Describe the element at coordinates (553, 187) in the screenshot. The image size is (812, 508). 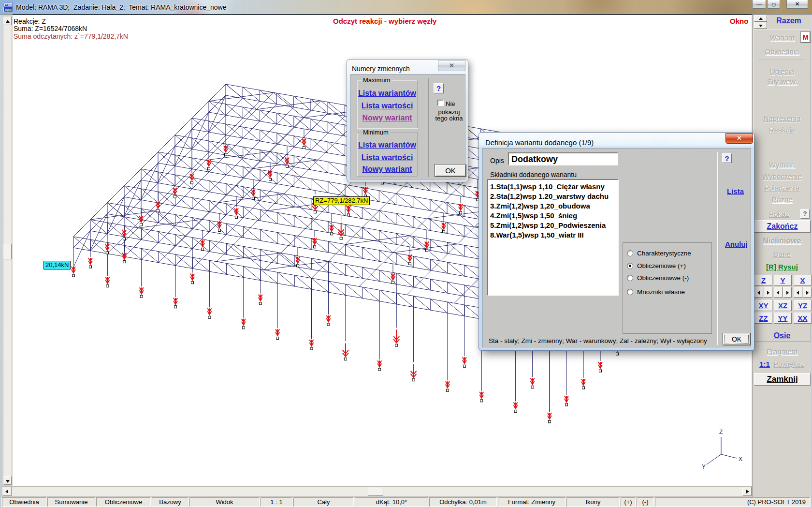
I see `list-item: 1.Sta(1,1)wsp 1,10_Ciężar własny` at that location.